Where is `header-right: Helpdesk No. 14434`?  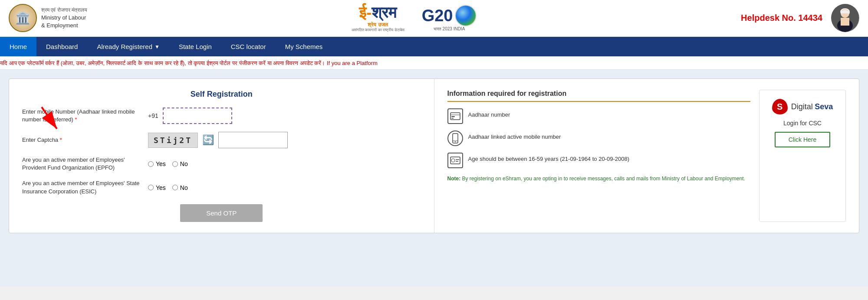
header-right: Helpdesk No. 14434 is located at coordinates (800, 18).